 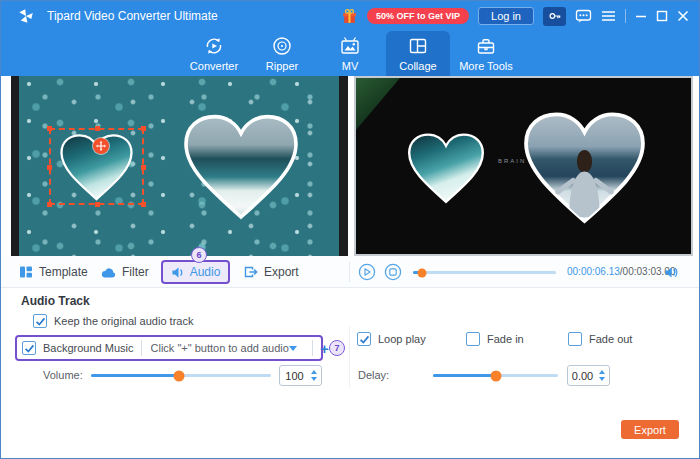 I want to click on background-music-label: Background Music, so click(x=88, y=348).